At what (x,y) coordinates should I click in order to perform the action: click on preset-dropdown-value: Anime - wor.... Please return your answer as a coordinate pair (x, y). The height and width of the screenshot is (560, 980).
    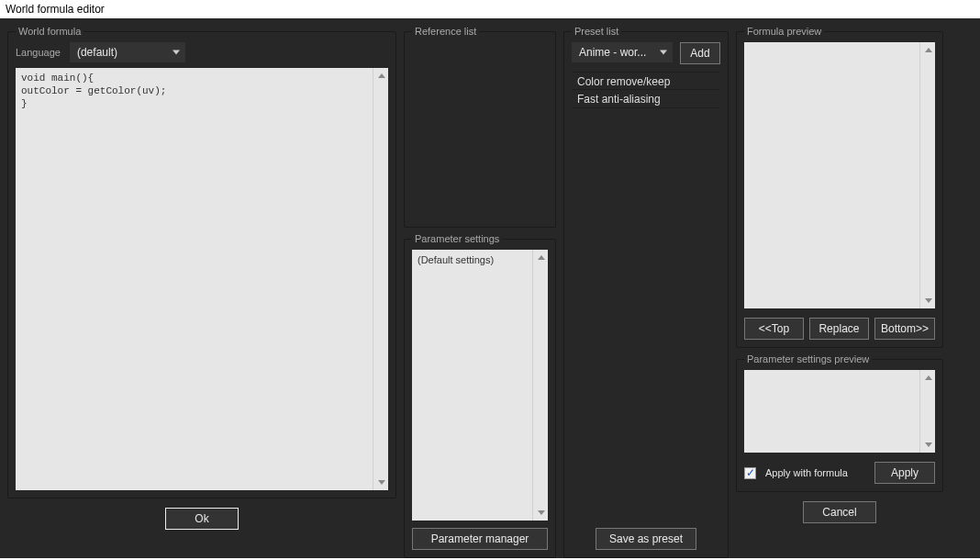
    Looking at the image, I should click on (613, 52).